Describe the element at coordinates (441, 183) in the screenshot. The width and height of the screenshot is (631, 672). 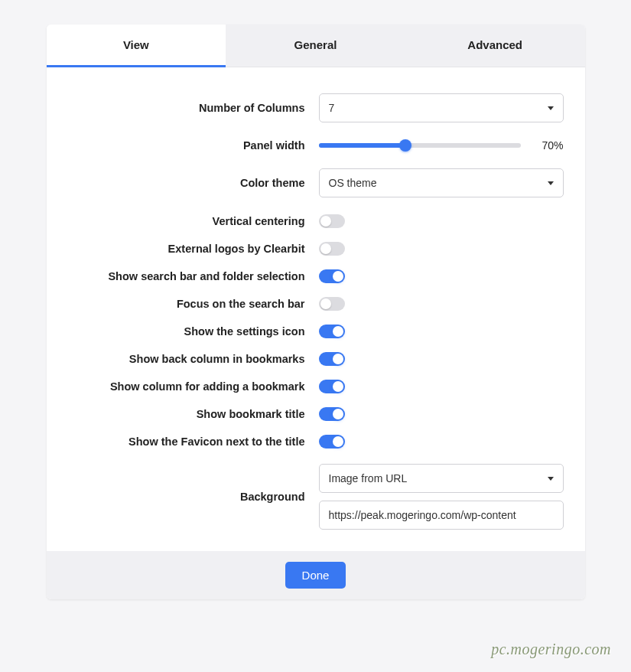
I see `color-theme-select: OS theme` at that location.